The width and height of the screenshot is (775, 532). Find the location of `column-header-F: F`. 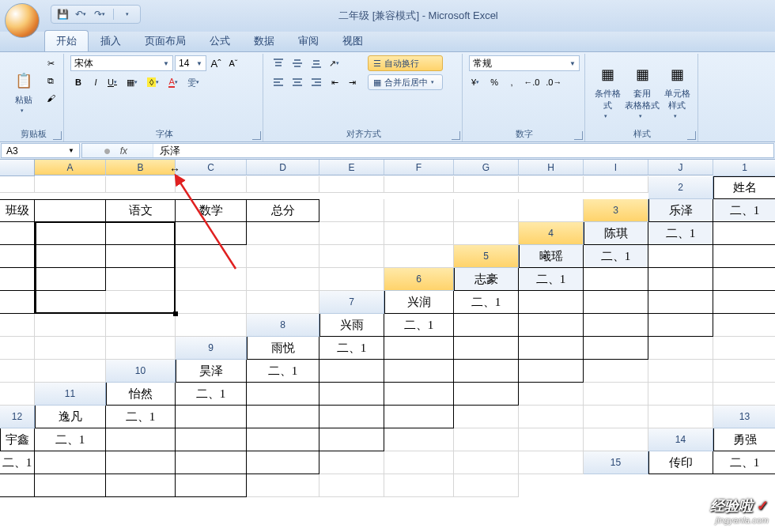

column-header-F: F is located at coordinates (419, 168).